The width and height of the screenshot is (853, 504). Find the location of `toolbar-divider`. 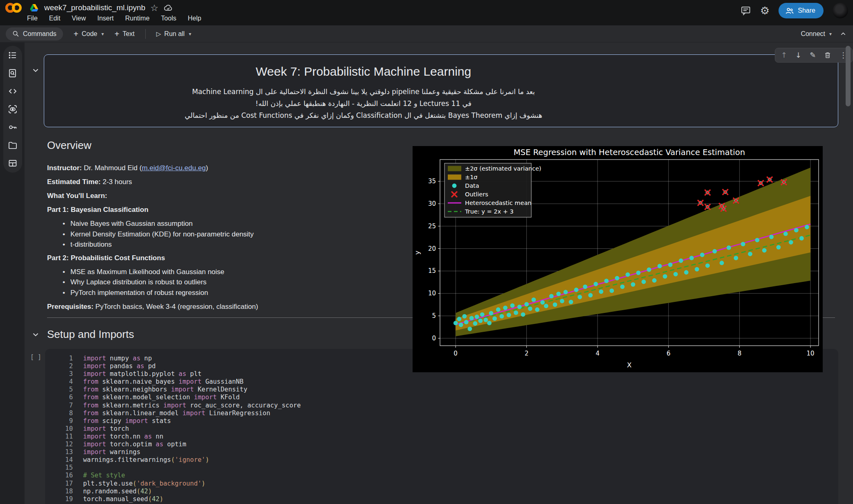

toolbar-divider is located at coordinates (146, 34).